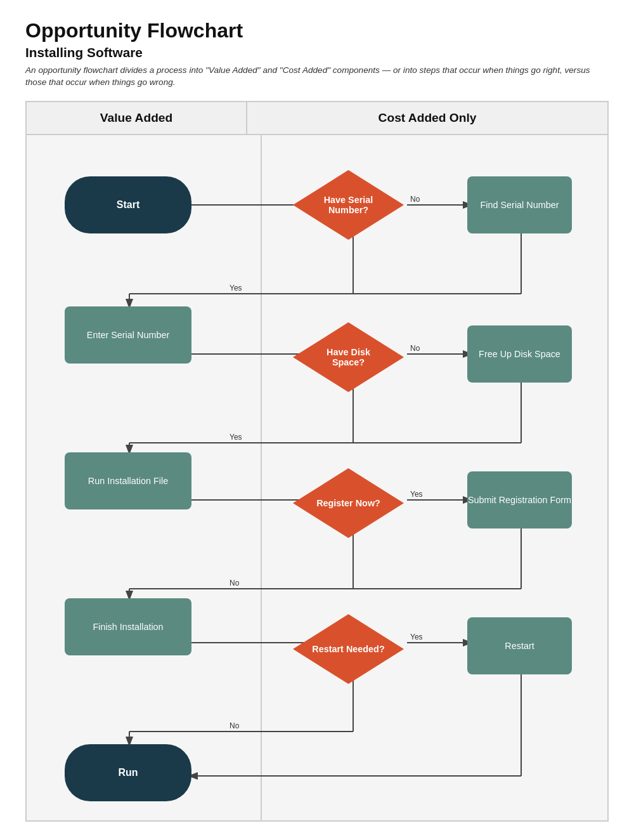 This screenshot has width=634, height=840. Describe the element at coordinates (349, 649) in the screenshot. I see `node-restart-needed: Restart Needed?` at that location.